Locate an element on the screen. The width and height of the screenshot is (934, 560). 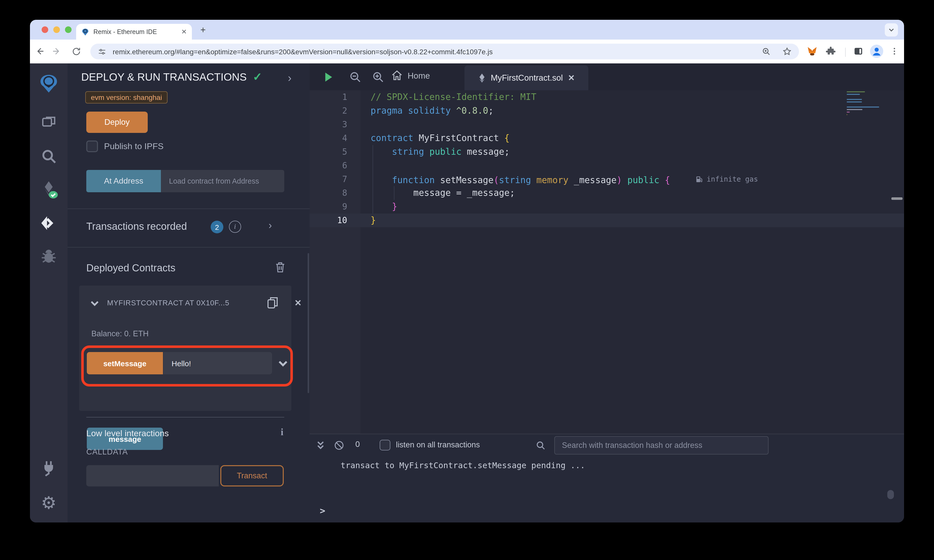
browser-tab-strip: Remix - Ethereum IDE ✕ + is located at coordinates (467, 29).